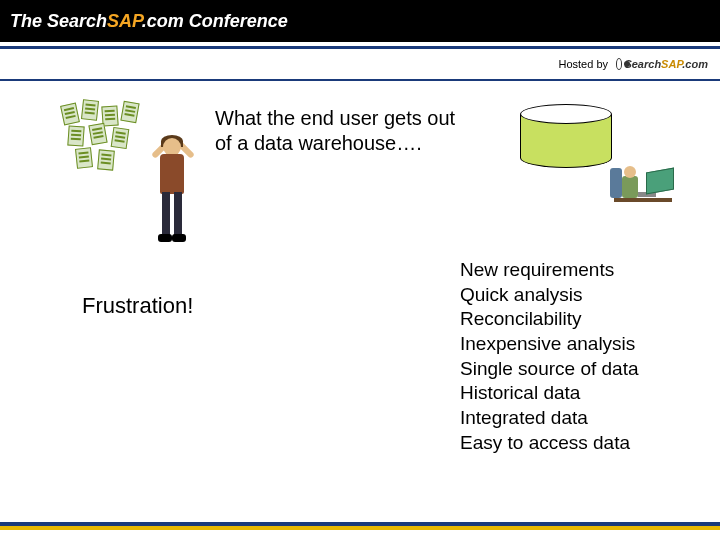  I want to click on brand-sap: SAP, so click(124, 21).